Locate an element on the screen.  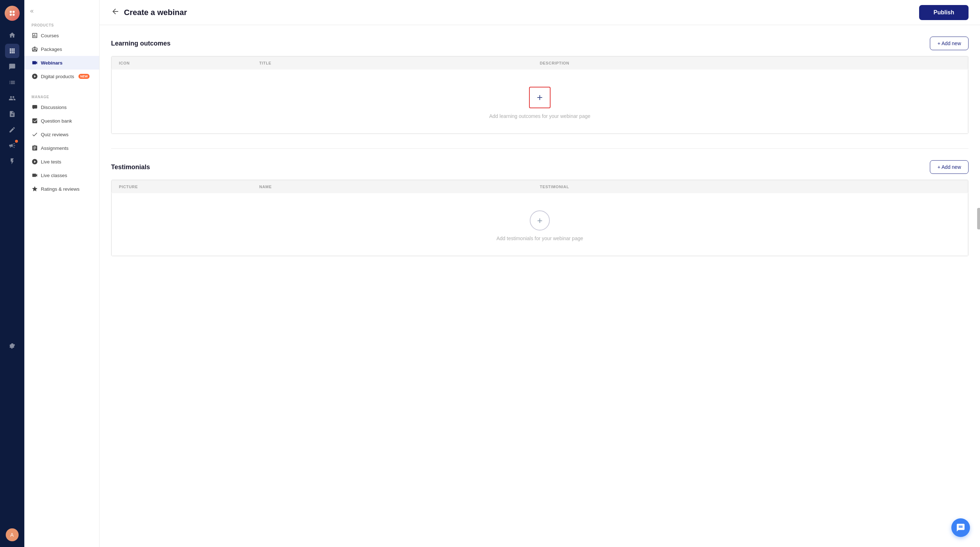
sidebar-item-packages: Packages is located at coordinates (62, 49).